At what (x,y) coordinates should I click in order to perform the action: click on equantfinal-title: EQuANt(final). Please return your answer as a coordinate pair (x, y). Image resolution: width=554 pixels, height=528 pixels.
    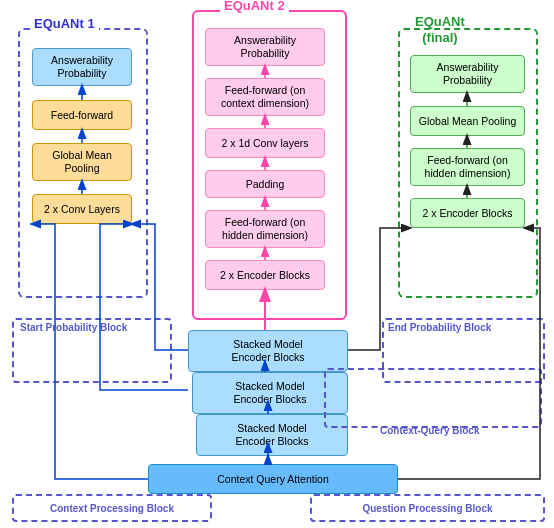
    Looking at the image, I should click on (440, 30).